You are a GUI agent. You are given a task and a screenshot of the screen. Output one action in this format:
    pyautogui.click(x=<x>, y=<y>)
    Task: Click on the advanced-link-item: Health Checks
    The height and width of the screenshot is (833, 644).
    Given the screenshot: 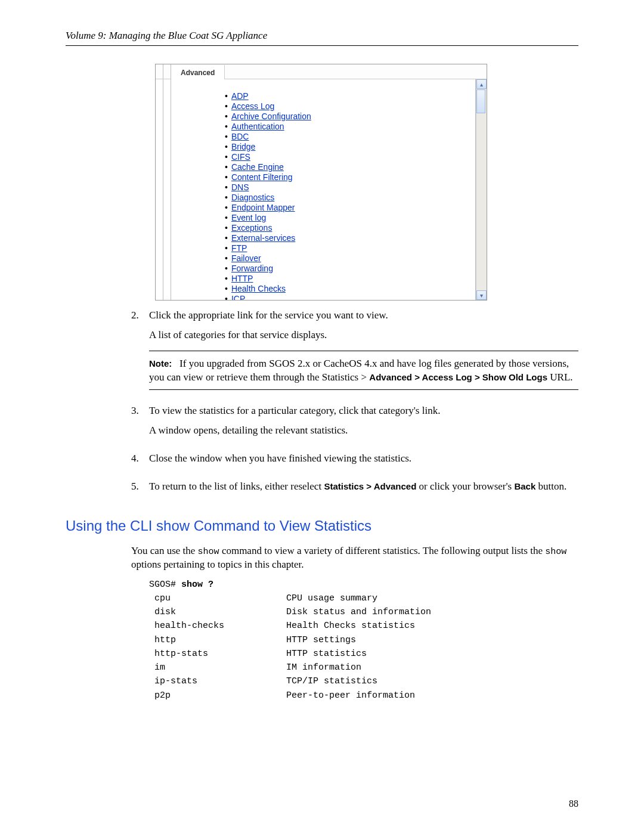 What is the action you would take?
    pyautogui.click(x=347, y=289)
    